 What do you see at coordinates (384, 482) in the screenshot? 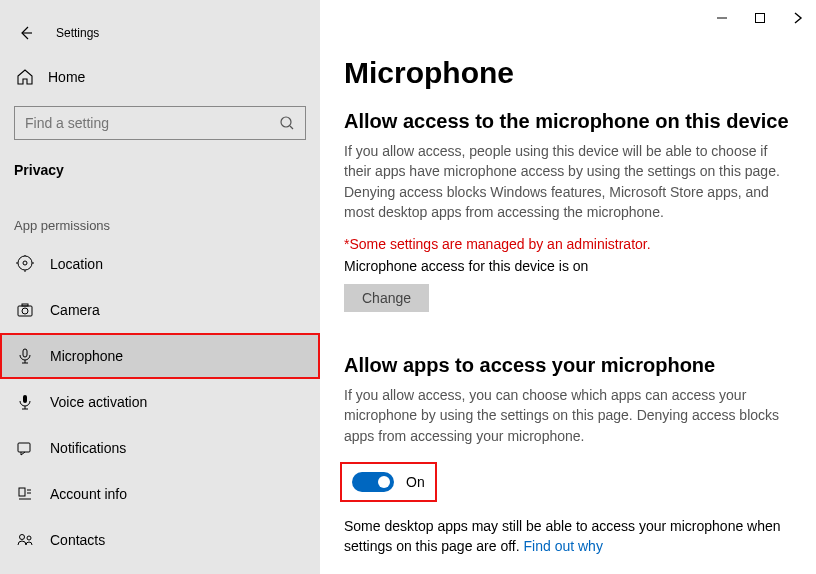
I see `toggle-knob` at bounding box center [384, 482].